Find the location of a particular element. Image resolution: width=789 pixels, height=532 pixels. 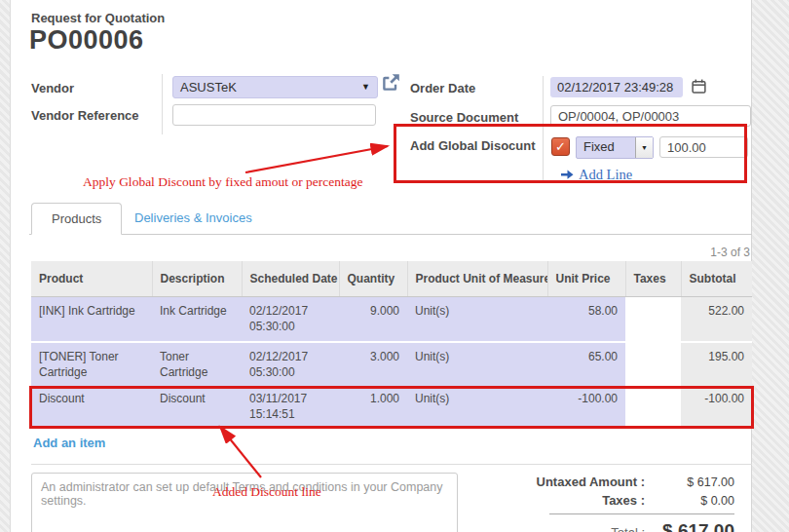

taxes-label: Taxes : is located at coordinates (579, 501).